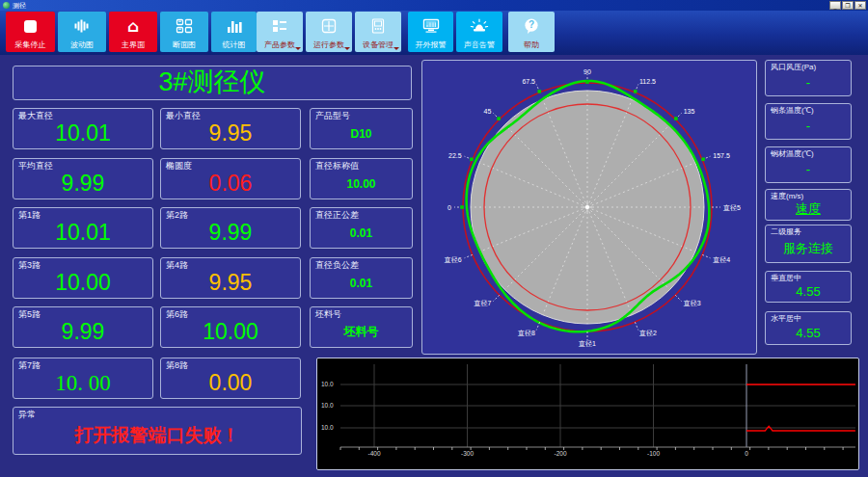  What do you see at coordinates (29, 216) in the screenshot?
I see `metric-label: 第1路` at bounding box center [29, 216].